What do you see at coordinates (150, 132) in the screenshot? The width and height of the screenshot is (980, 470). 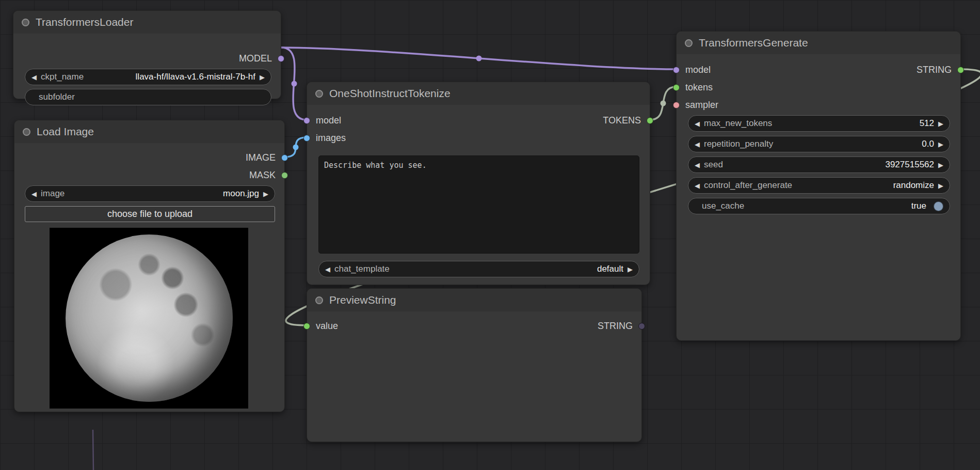 I see `node-titlebar: Load Image` at bounding box center [150, 132].